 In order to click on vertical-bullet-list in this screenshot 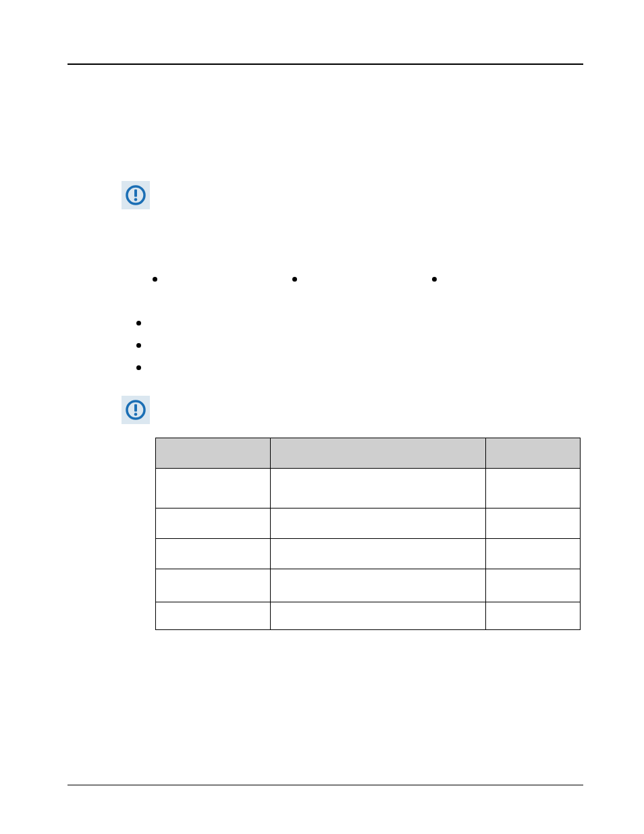, I will do `click(346, 346)`.